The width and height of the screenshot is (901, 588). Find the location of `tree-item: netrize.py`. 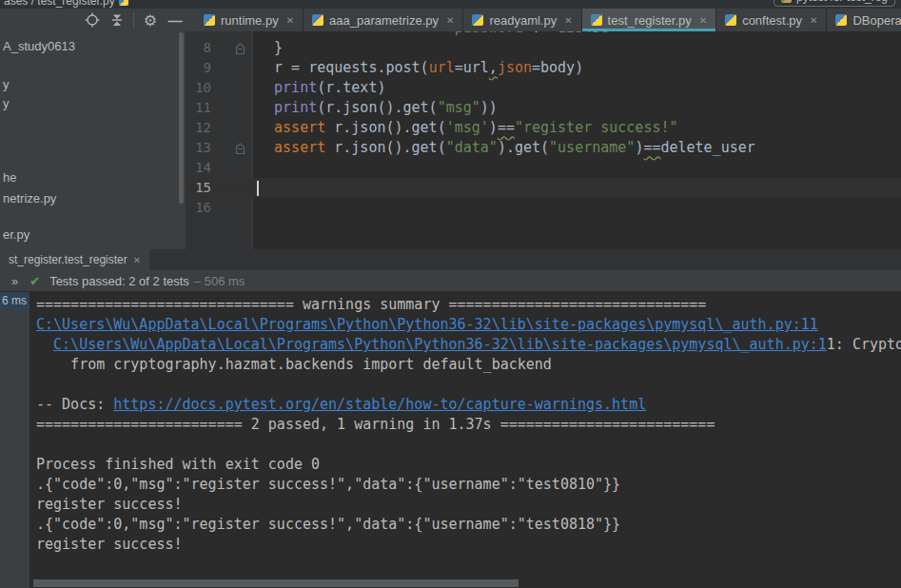

tree-item: netrize.py is located at coordinates (29, 198).